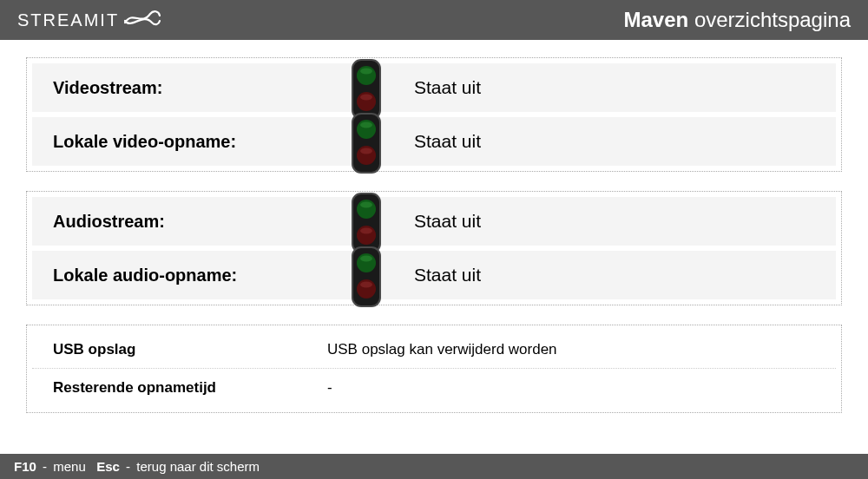 This screenshot has height=479, width=868. I want to click on info-value: USB opslag kan verwijderd worden, so click(443, 350).